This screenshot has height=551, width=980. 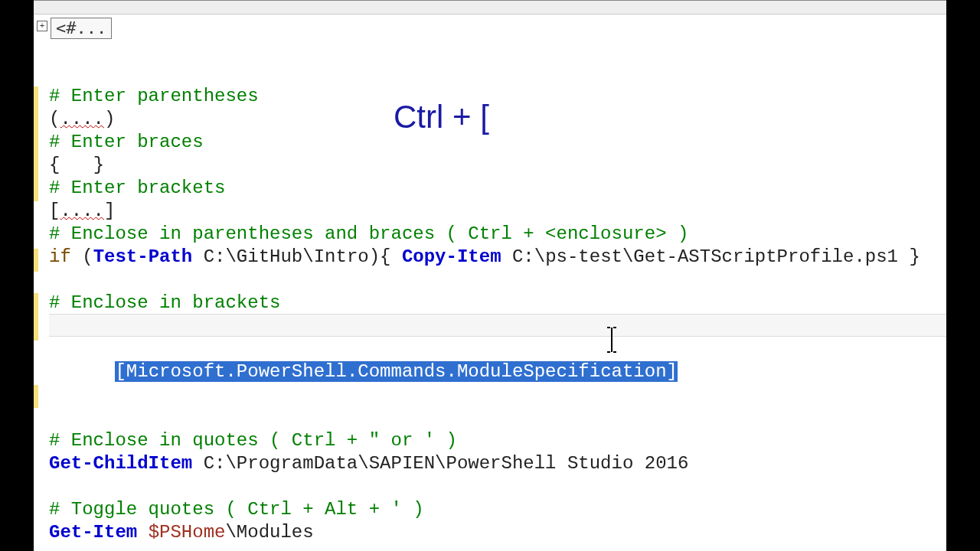 I want to click on comment-enclose-brackets: # Enclose in brackets, so click(x=165, y=303).